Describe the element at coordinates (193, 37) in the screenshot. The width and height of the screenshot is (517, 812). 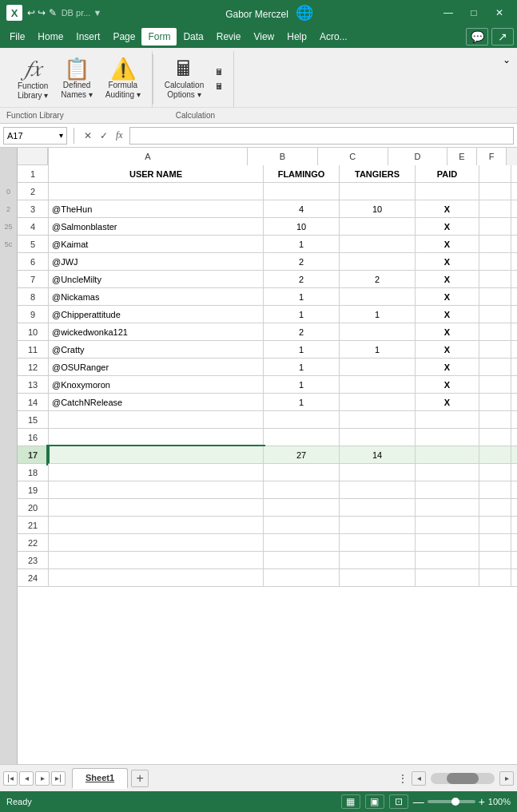
I see `menu-data: Data` at that location.